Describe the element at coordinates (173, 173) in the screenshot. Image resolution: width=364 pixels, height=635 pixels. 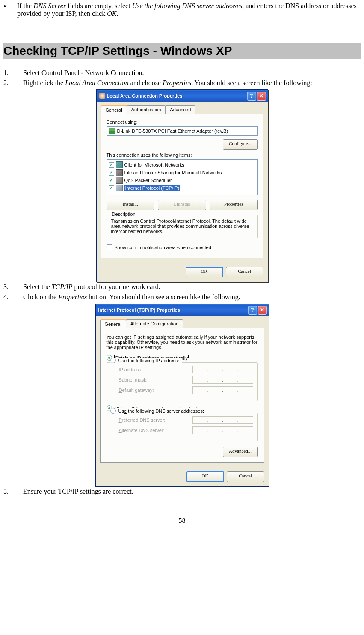
I see `item-label: File and Printer Sharing for Microsoft N…` at that location.